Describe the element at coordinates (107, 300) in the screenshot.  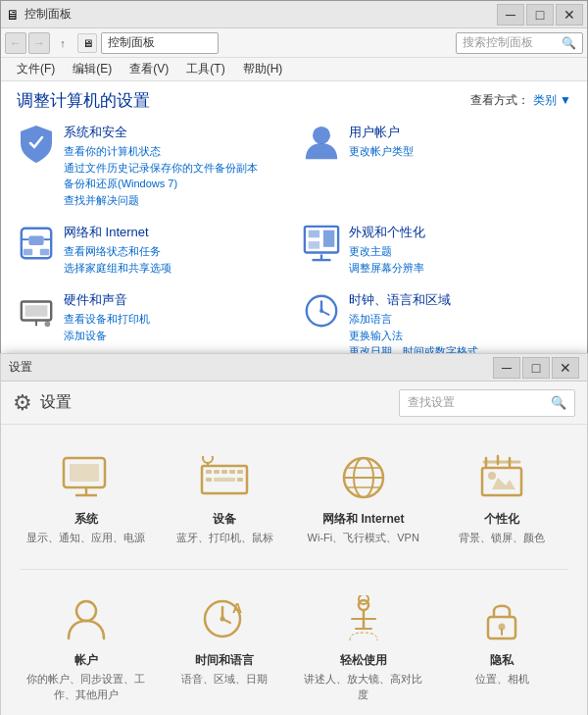
I see `cp-cat-title-hardware: 硬件和声音` at that location.